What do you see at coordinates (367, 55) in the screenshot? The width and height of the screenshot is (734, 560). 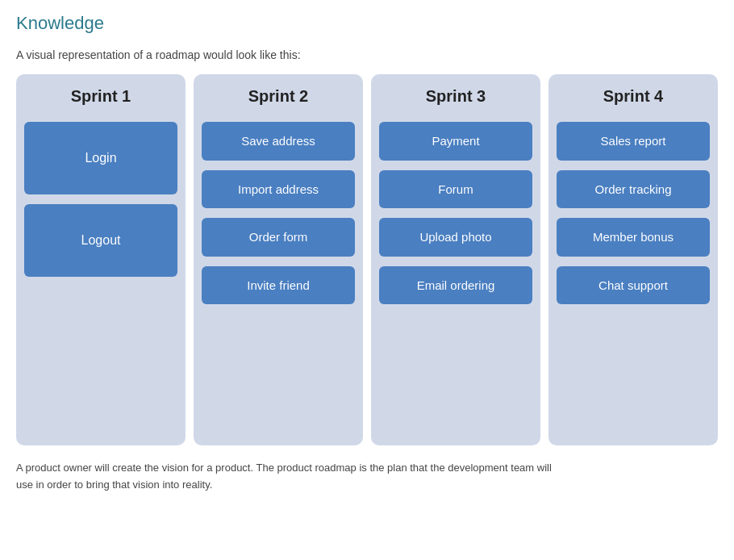 I see `intro-text: A visual representation of a roadmap wou…` at bounding box center [367, 55].